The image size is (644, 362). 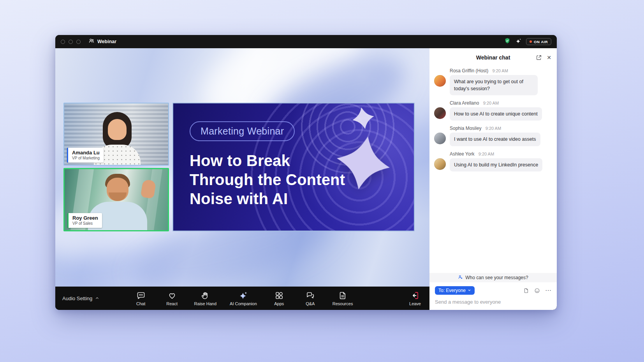 What do you see at coordinates (460, 278) in the screenshot?
I see `visibility-person-icon` at bounding box center [460, 278].